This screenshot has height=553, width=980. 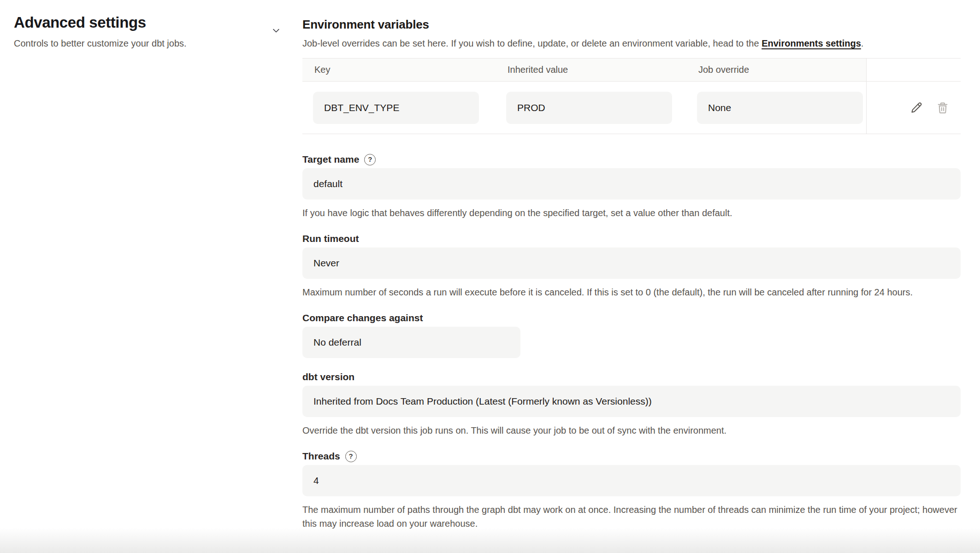 I want to click on run-timeout-label: Run timeout, so click(x=331, y=239).